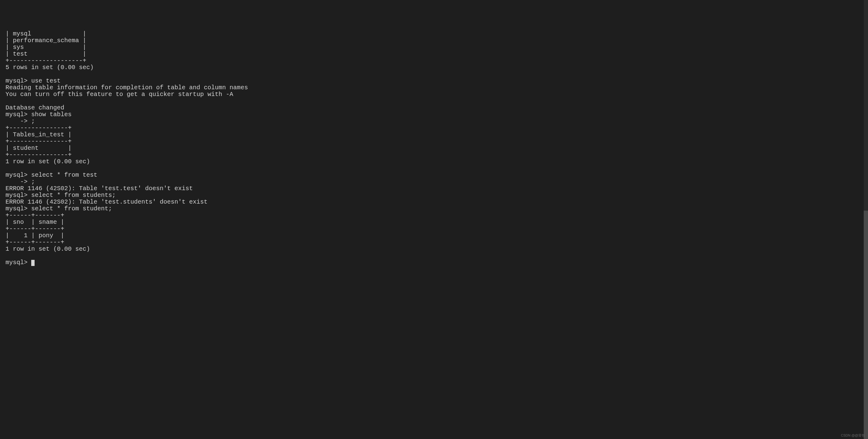 The image size is (868, 439). Describe the element at coordinates (106, 202) in the screenshot. I see `terminal-line: ERROR 1146 (42S02): Table 'test.students…` at that location.